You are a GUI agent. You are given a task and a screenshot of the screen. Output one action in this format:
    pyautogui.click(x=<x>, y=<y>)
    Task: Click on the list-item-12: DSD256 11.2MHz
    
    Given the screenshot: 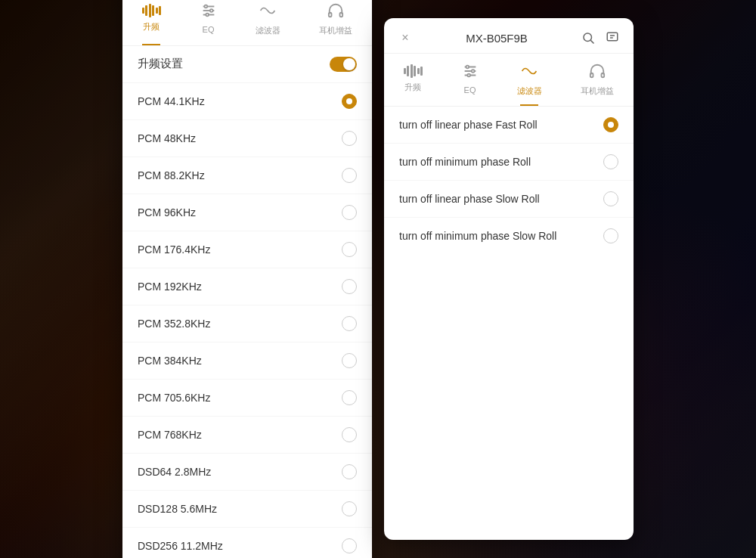 What is the action you would take?
    pyautogui.click(x=247, y=543)
    